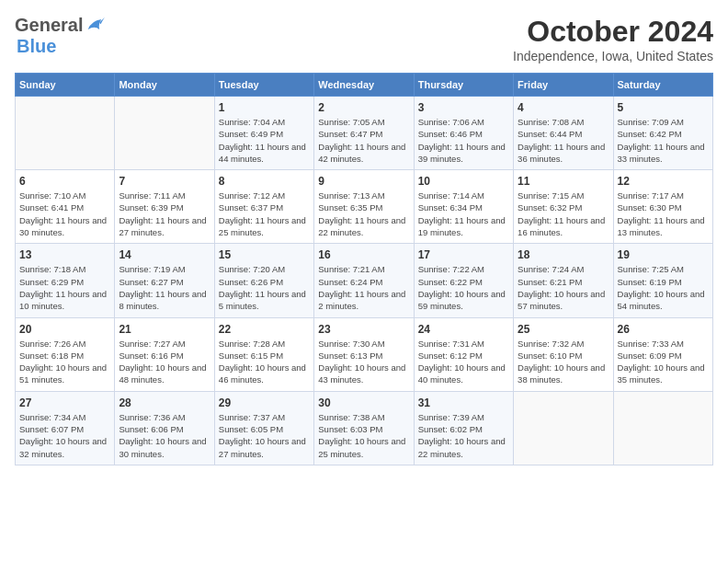 Image resolution: width=728 pixels, height=563 pixels. I want to click on sunrise: Sunrise: 7:20 AM, so click(252, 269).